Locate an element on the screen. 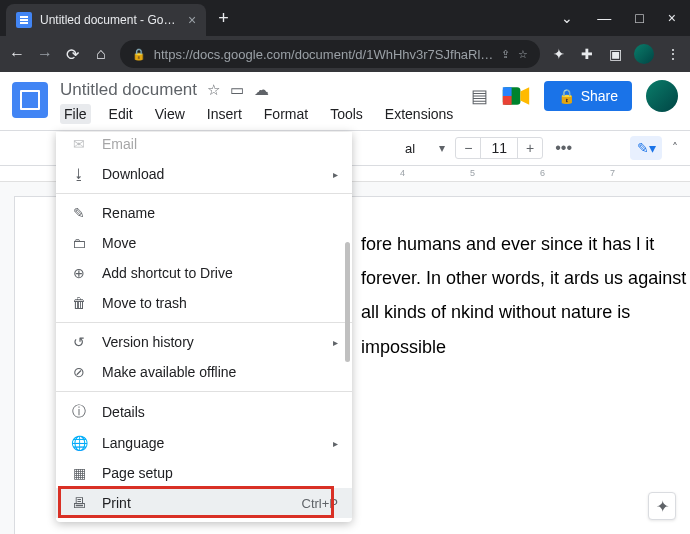  body-text: fore humans and ever since it has l it f… is located at coordinates (526, 296).